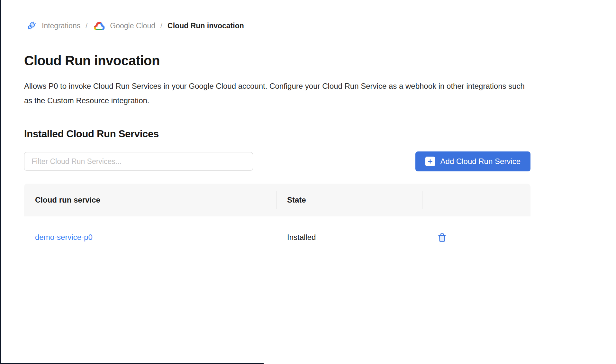 The height and width of the screenshot is (364, 616). I want to click on breadcrumb-item-current-page: Cloud Run invocation, so click(206, 26).